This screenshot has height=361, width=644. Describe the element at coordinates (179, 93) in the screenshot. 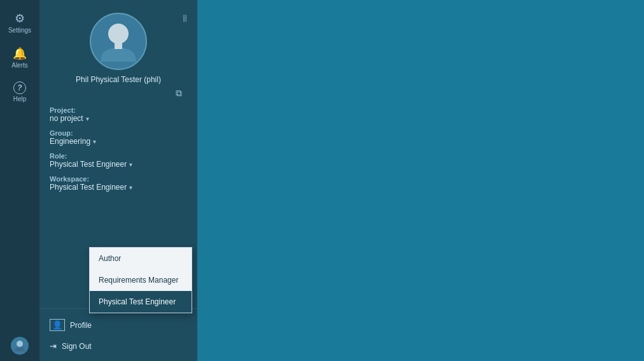

I see `edit-profile-icon: ⧉` at that location.